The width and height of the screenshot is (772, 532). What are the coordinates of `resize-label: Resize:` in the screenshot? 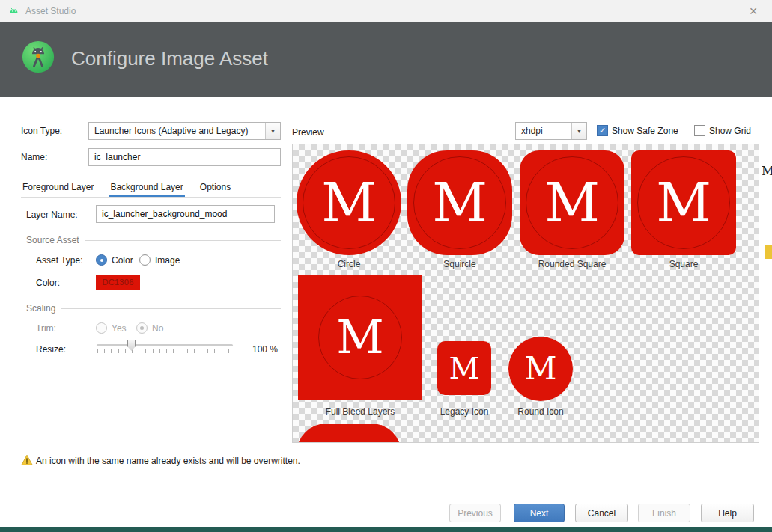 It's located at (51, 349).